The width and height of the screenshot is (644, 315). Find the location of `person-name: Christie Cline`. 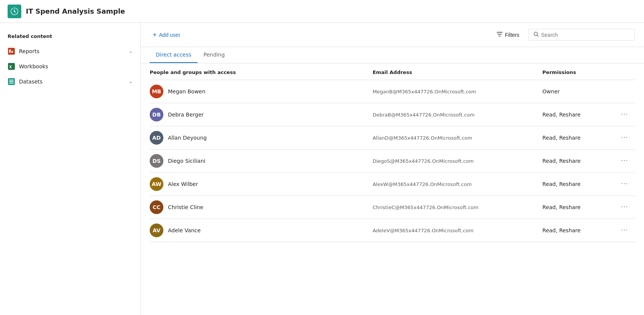

person-name: Christie Cline is located at coordinates (185, 207).